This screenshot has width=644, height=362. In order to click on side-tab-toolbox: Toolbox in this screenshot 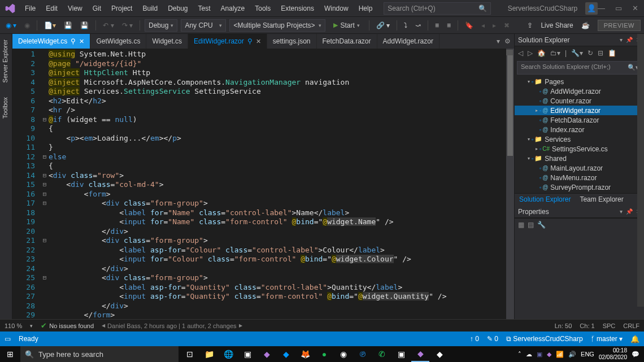, I will do `click(6, 108)`.